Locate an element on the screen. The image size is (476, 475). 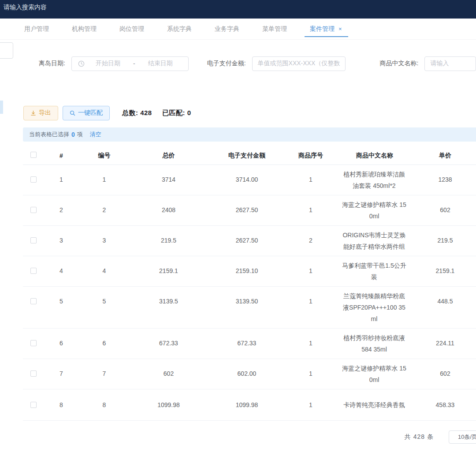
nav-tab: 系统字典 is located at coordinates (179, 29).